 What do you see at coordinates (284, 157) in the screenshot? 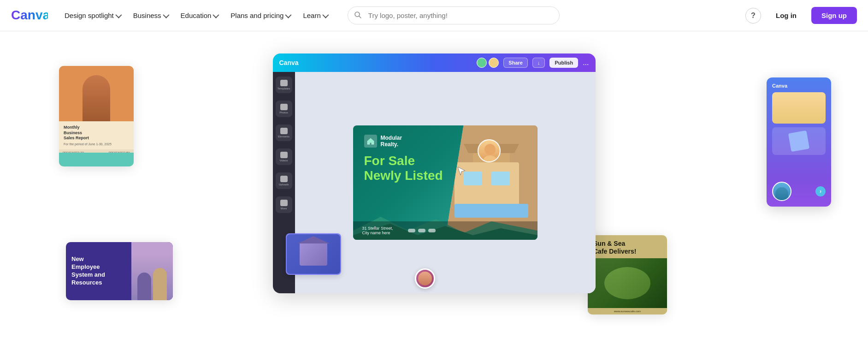
I see `sidebar-item-videos: Videos` at bounding box center [284, 157].